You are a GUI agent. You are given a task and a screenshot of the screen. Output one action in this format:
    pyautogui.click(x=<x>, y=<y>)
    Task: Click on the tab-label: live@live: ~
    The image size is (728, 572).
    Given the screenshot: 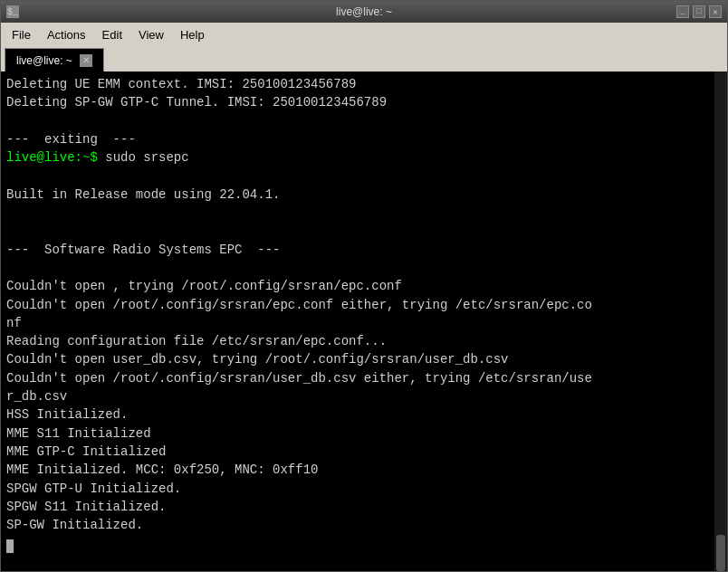 What is the action you would take?
    pyautogui.click(x=44, y=61)
    